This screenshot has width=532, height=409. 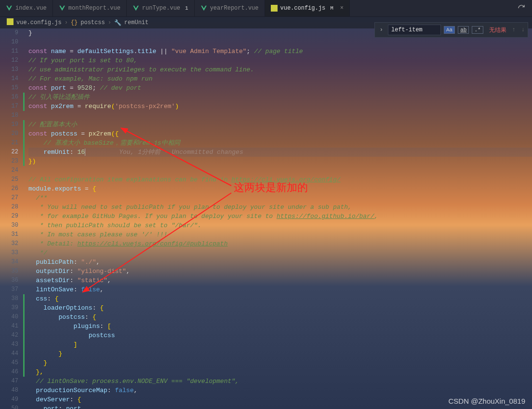 What do you see at coordinates (464, 30) in the screenshot?
I see `whole-word-toggle: ab` at bounding box center [464, 30].